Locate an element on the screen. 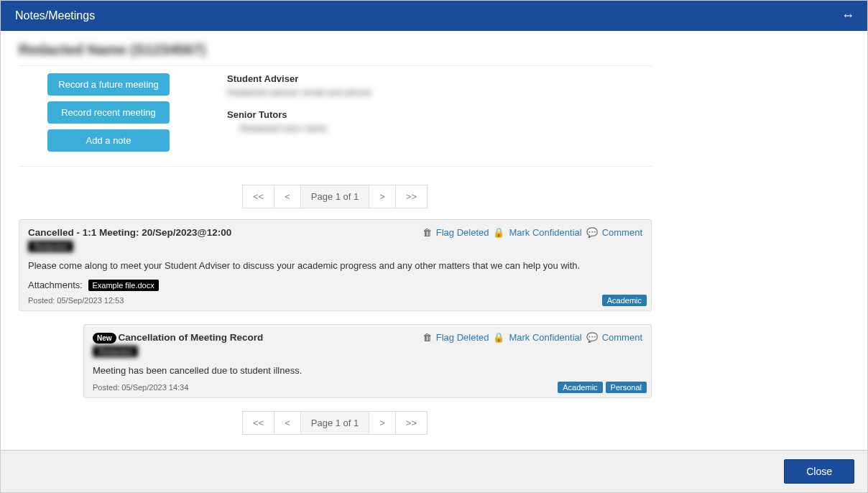  adviser-value: Redacted adviser email and phone is located at coordinates (299, 92).